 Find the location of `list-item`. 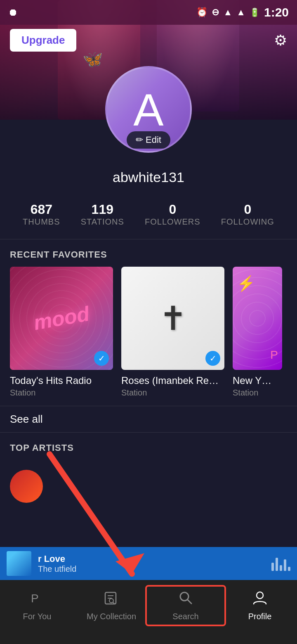

list-item is located at coordinates (148, 486).